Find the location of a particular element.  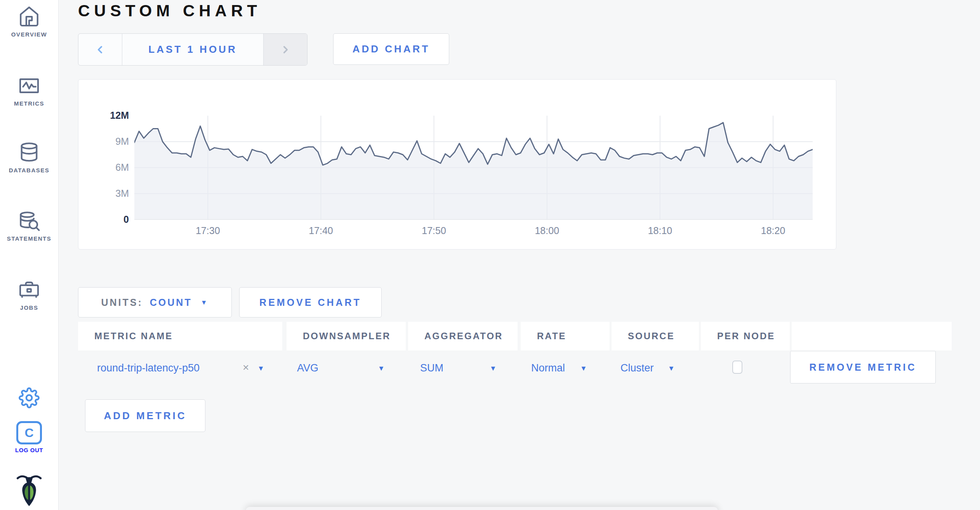

metric-row: round-trip-latency-p50 × ▼ AVG ▼ SUM ▼ N… is located at coordinates (515, 368).